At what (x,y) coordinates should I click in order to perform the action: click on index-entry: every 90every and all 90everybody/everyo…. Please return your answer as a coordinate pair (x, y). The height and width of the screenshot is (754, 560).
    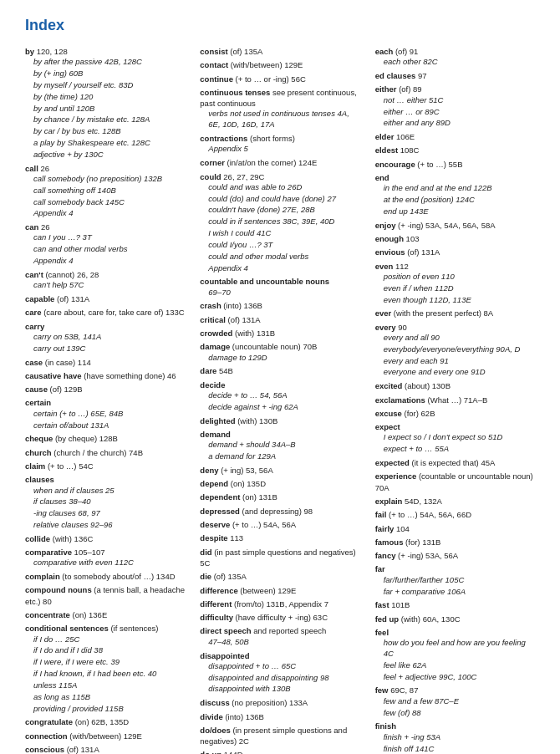
    Looking at the image, I should click on (455, 350).